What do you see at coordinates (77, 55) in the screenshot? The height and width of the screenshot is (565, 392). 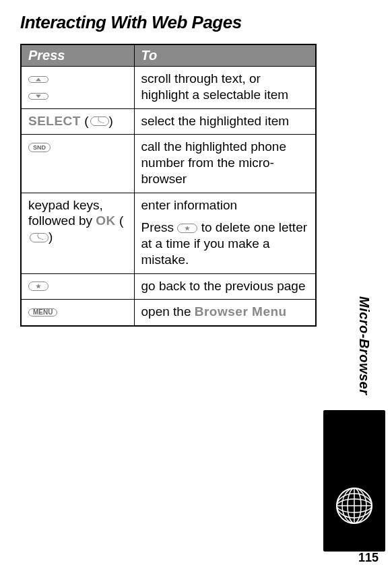 I see `table-header-press: Press` at bounding box center [77, 55].